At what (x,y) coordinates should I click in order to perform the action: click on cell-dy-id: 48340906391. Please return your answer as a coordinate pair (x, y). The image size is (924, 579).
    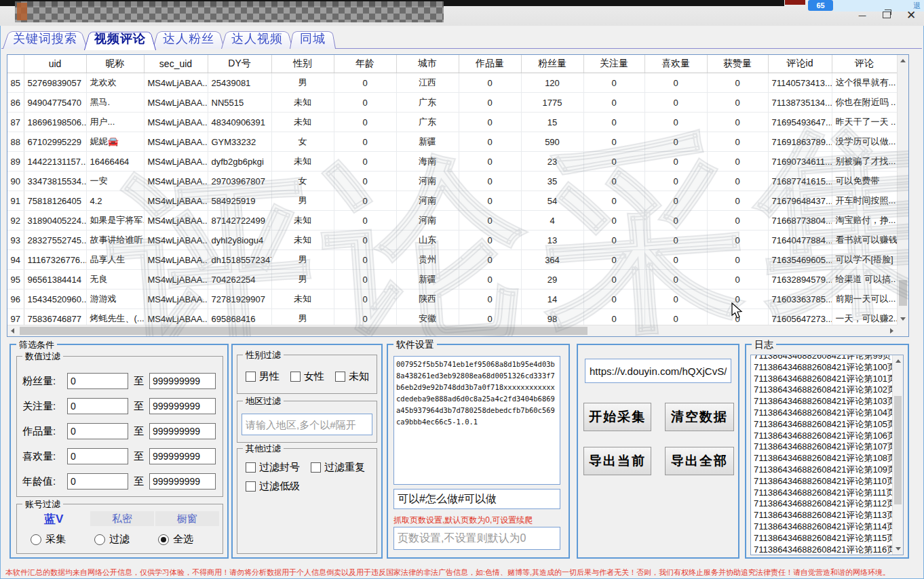
    Looking at the image, I should click on (239, 122).